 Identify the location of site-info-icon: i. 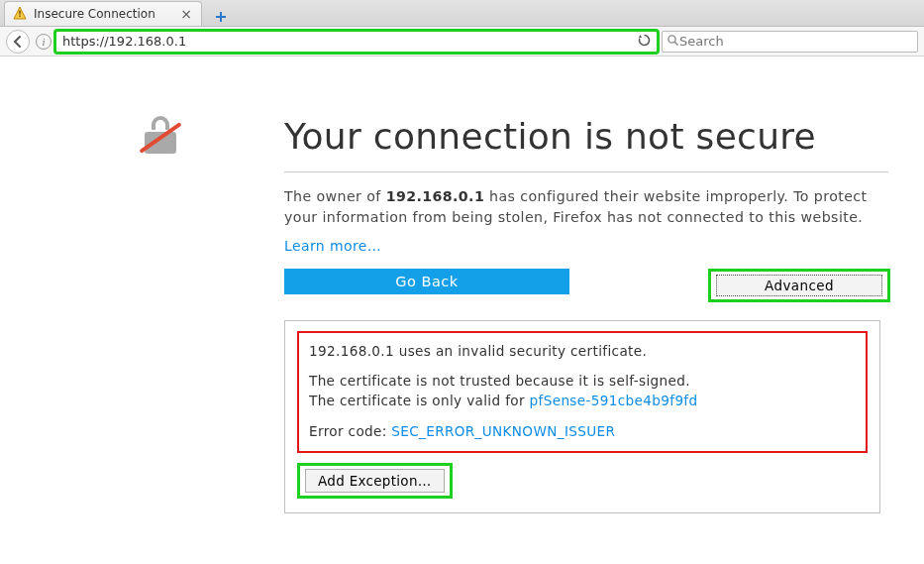
(44, 42).